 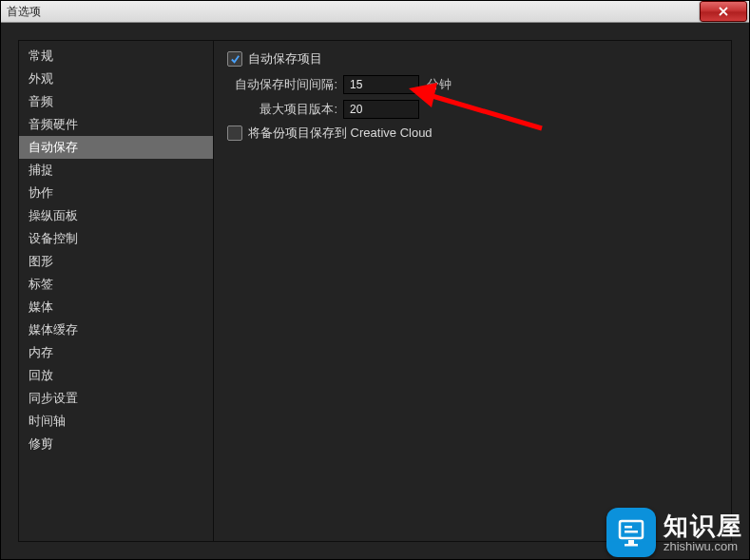 What do you see at coordinates (723, 11) in the screenshot?
I see `close-button` at bounding box center [723, 11].